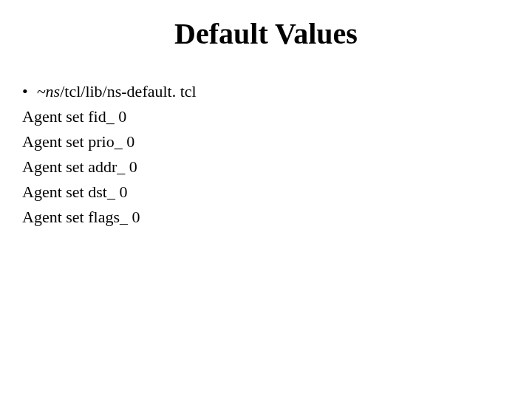 This screenshot has width=532, height=399. What do you see at coordinates (266, 167) in the screenshot?
I see `code-line: Agent set addr_ 0` at bounding box center [266, 167].